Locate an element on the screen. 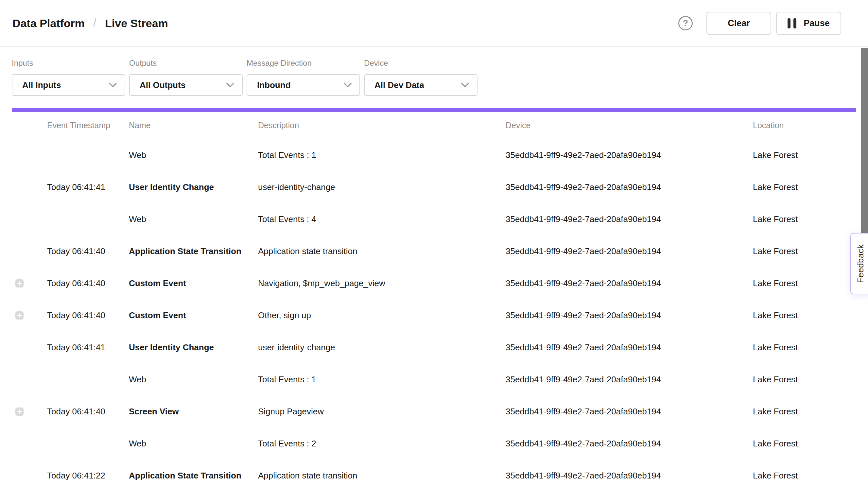 The image size is (868, 486). column-header-event-timestamp: Event Timestamp is located at coordinates (88, 125).